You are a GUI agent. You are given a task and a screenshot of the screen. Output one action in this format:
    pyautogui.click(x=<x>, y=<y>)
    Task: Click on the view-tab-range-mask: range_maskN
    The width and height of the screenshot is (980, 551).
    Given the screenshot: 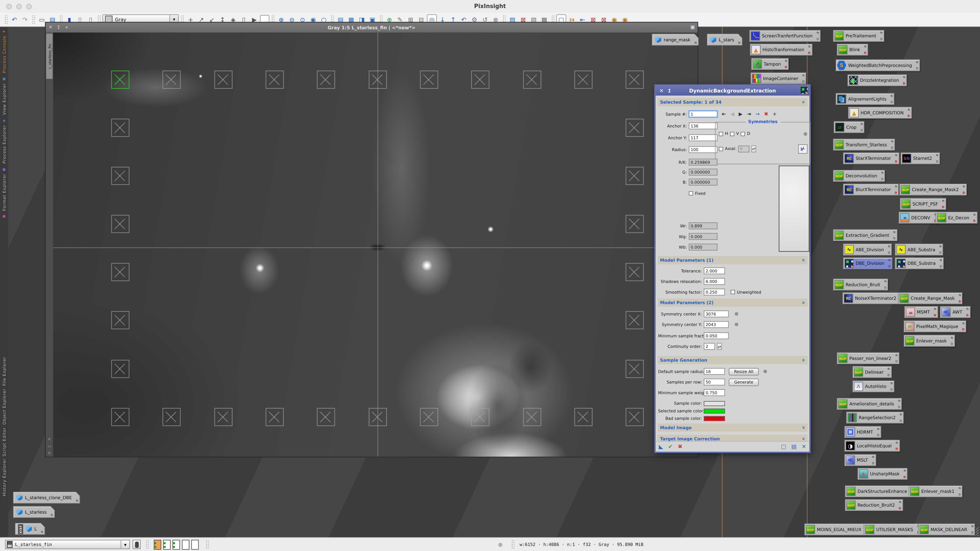 What is the action you would take?
    pyautogui.click(x=675, y=40)
    